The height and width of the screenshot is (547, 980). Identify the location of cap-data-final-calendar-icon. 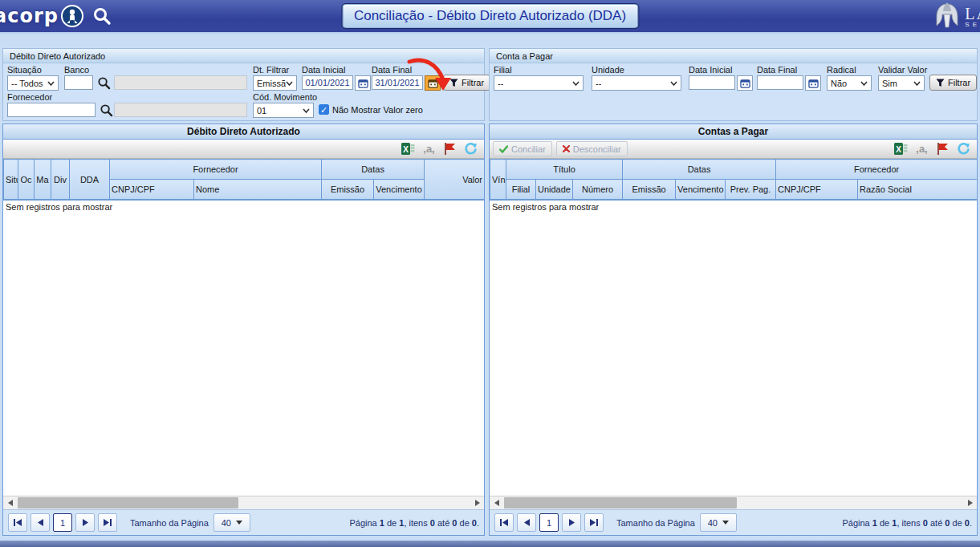
(813, 83).